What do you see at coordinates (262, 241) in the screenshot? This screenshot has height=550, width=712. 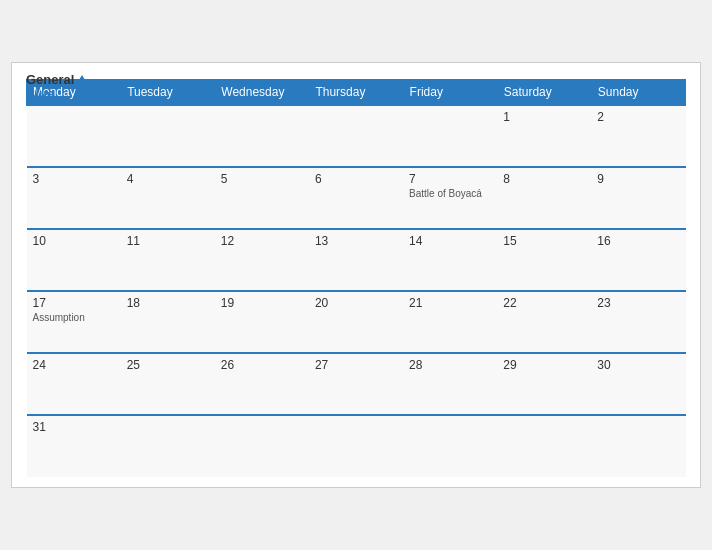 I see `day-number: 12` at bounding box center [262, 241].